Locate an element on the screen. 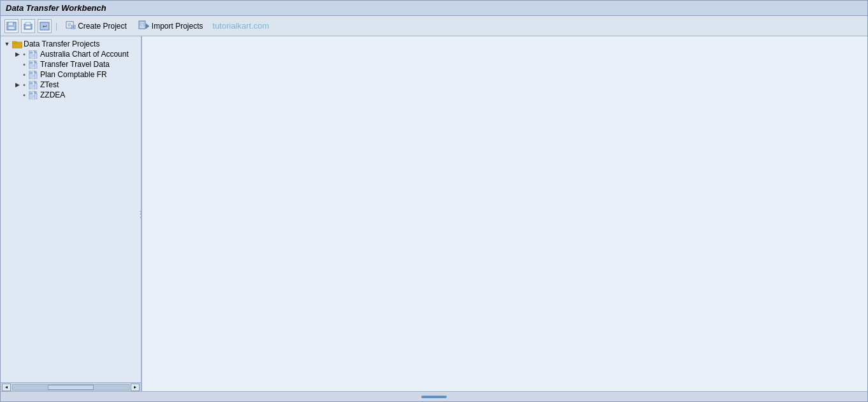  tree-root-node: ▼ Data Transfer Projects is located at coordinates (71, 44).